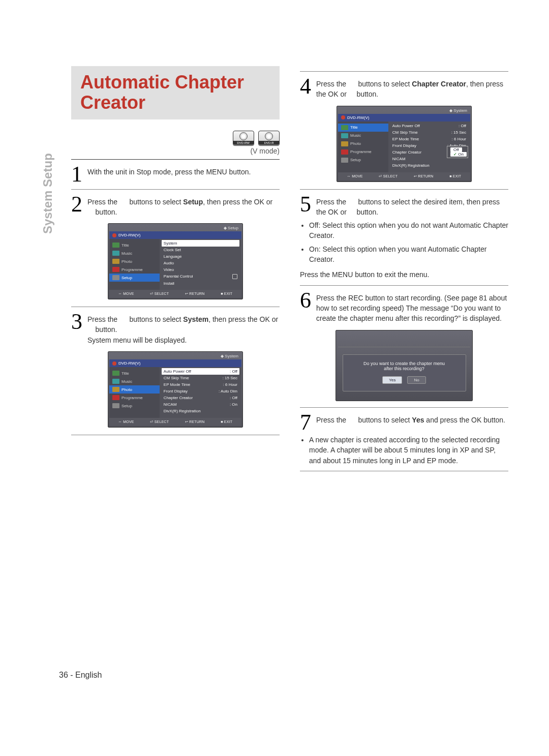  Describe the element at coordinates (392, 380) in the screenshot. I see `dialog-yes-button: Yes` at that location.